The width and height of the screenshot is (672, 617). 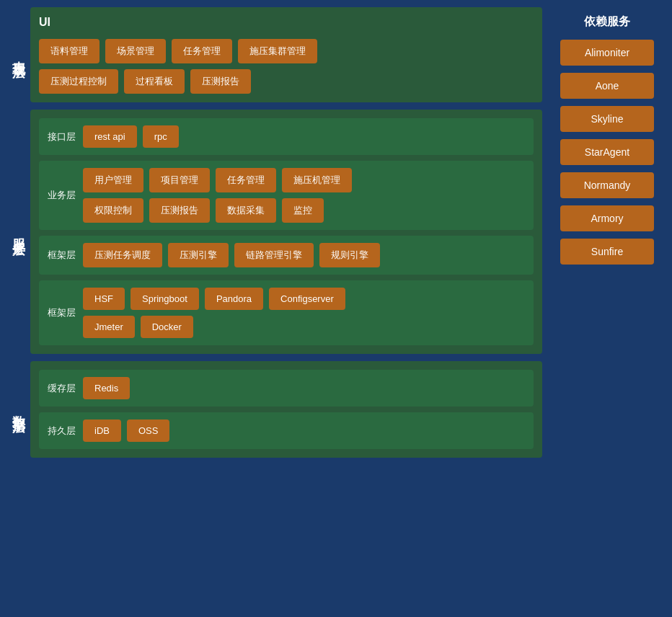 I want to click on presentation-row-1: 语料管理 场景管理 任务管理 施压集群管理, so click(x=286, y=51).